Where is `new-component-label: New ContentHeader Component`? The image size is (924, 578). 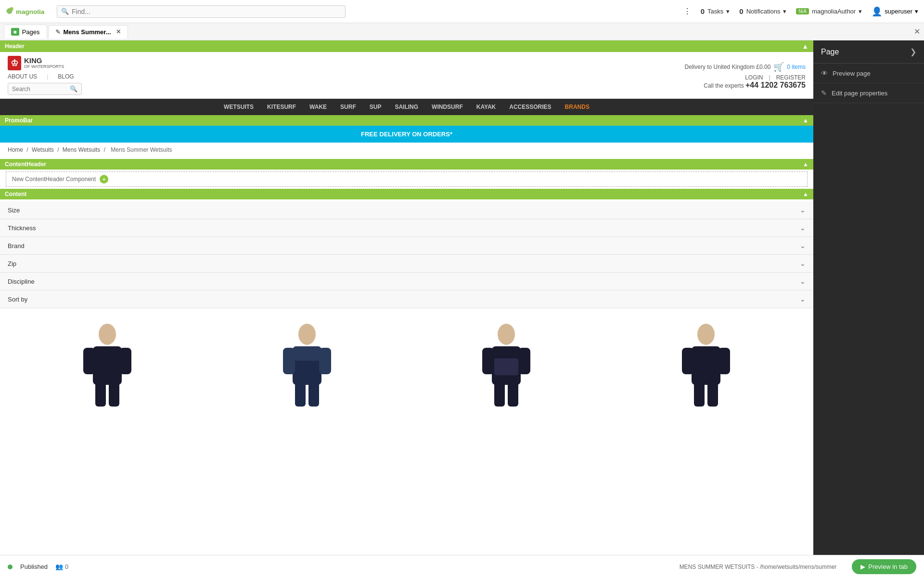 new-component-label: New ContentHeader Component is located at coordinates (54, 179).